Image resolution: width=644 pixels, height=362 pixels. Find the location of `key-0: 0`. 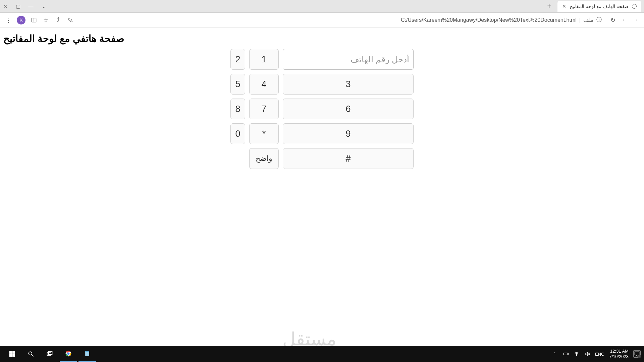

key-0: 0 is located at coordinates (238, 134).